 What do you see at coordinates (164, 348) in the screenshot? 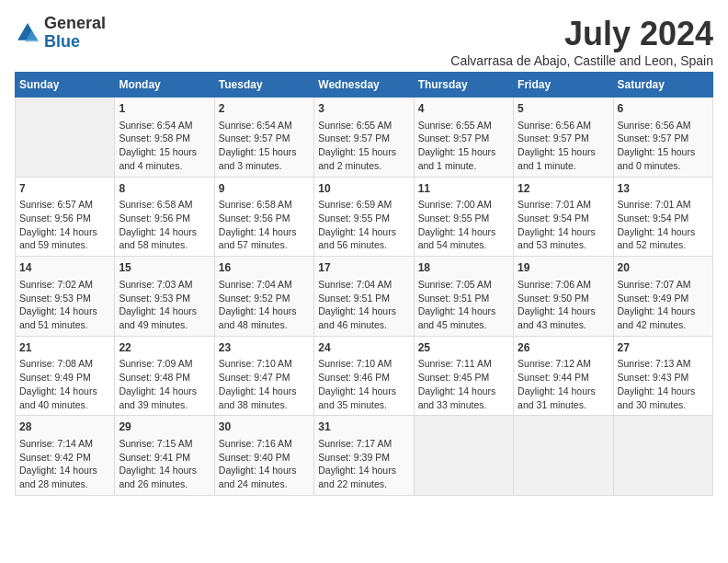
I see `day-number: 22` at bounding box center [164, 348].